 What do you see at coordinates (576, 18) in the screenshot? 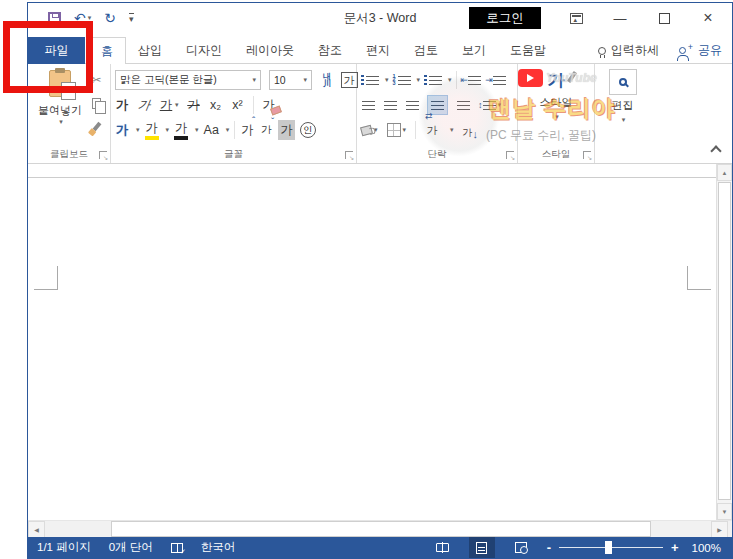
I see `ribbon-display-options-button` at bounding box center [576, 18].